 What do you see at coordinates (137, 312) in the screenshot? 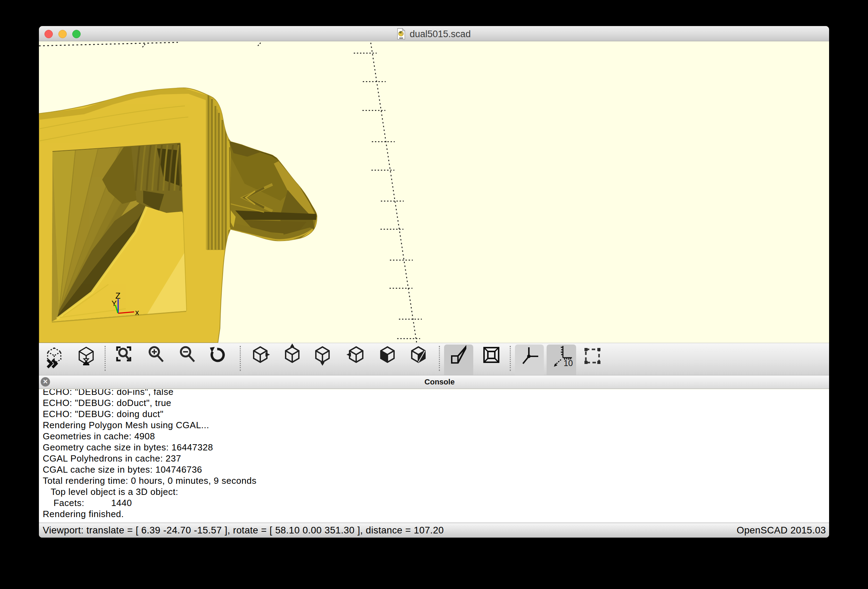
I see `svg-text: x` at bounding box center [137, 312].